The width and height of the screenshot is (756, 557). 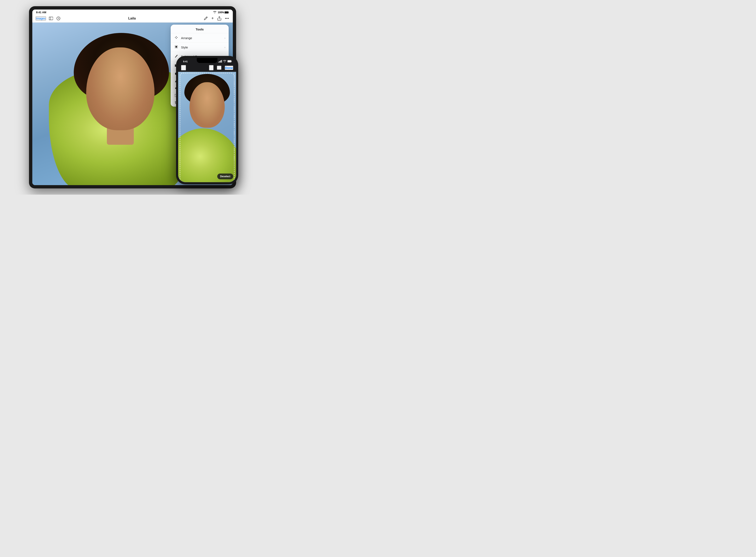 What do you see at coordinates (207, 68) in the screenshot?
I see `iphone-toolbar: ••• Done` at bounding box center [207, 68].